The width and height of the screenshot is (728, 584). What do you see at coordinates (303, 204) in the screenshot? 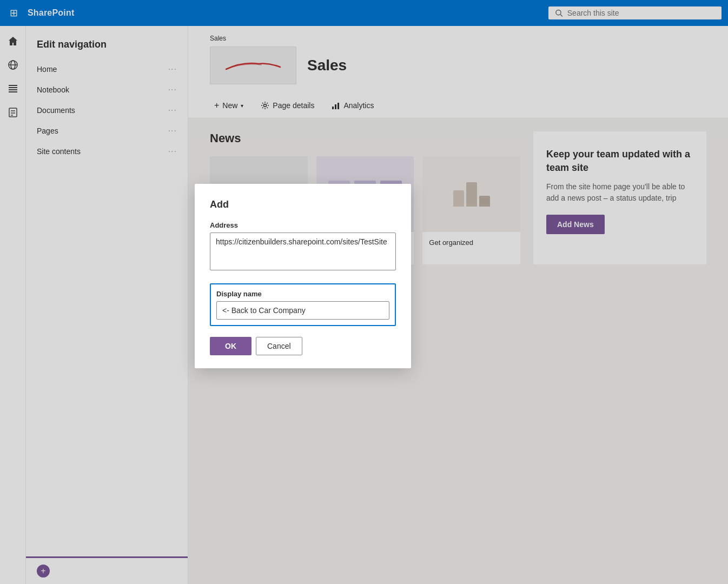
I see `modal-title: Add` at bounding box center [303, 204].